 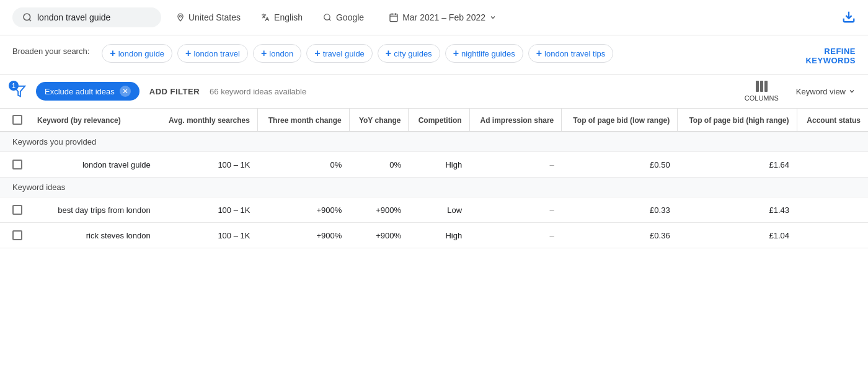 I want to click on section-header-row: Keywords you provided, so click(x=434, y=142).